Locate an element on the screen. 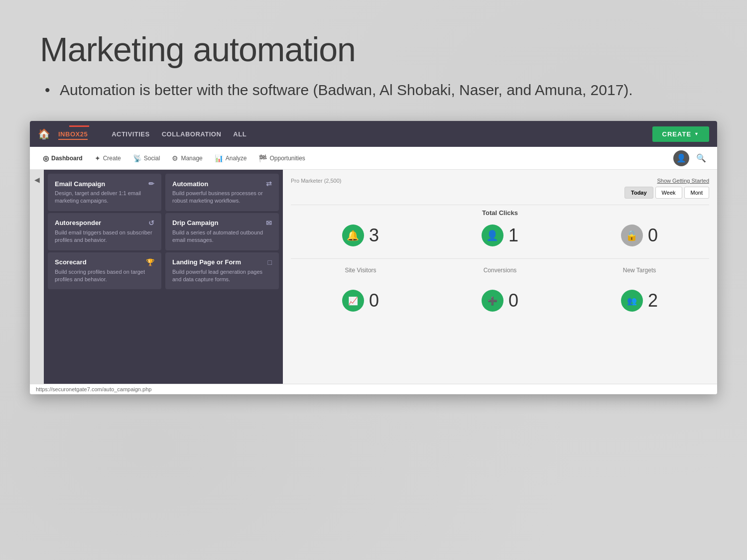  nav-all: ALL is located at coordinates (240, 134).